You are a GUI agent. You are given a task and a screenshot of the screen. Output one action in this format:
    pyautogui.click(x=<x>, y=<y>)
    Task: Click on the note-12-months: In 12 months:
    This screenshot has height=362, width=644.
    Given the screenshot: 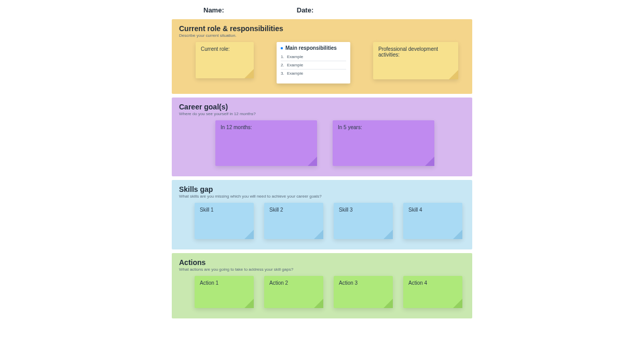 What is the action you would take?
    pyautogui.click(x=266, y=143)
    